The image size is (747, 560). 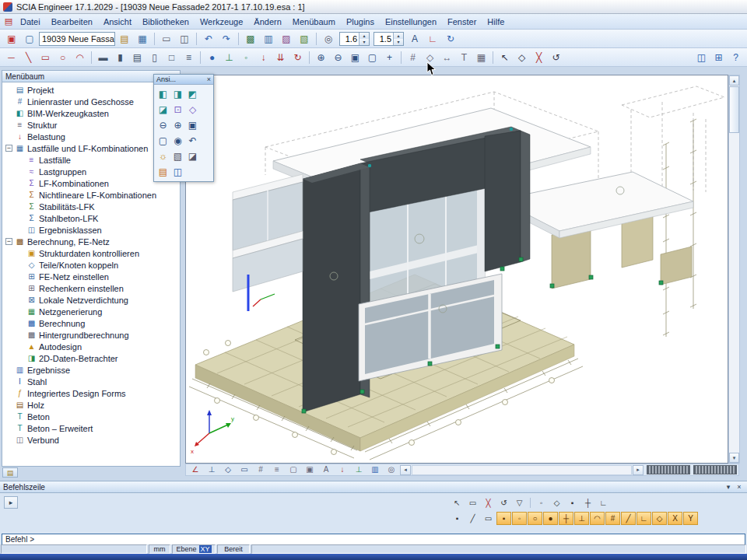 I want to click on project-manager-icon: ▣, so click(x=12, y=39).